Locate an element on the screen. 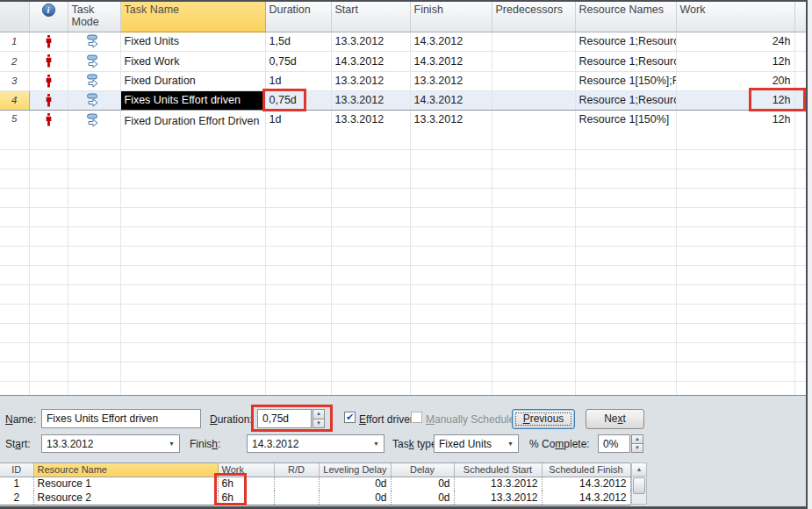  effort-driven-label: Effort driven is located at coordinates (388, 419).